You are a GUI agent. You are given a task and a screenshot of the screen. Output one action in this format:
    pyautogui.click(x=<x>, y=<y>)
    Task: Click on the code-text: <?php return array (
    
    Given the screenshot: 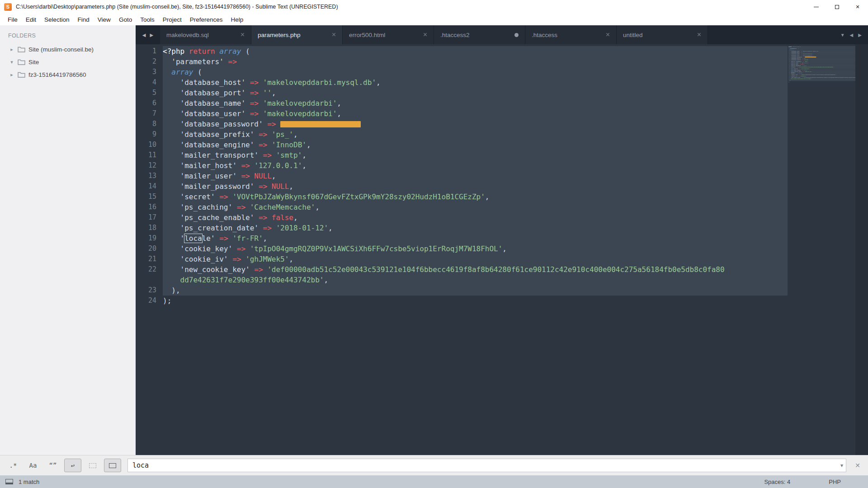 What is the action you would take?
    pyautogui.click(x=475, y=52)
    